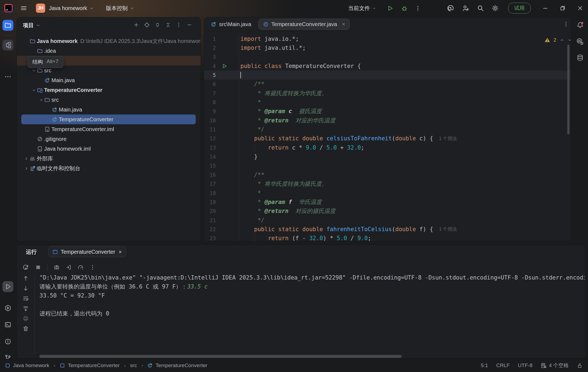 The width and height of the screenshot is (588, 372). I want to click on tree-item-外部库: 外部库, so click(109, 159).